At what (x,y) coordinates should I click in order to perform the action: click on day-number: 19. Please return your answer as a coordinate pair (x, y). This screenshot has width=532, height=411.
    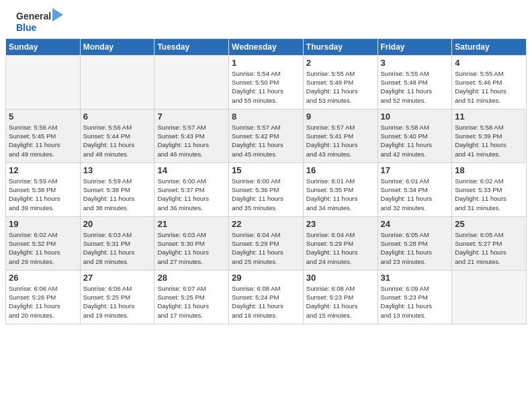
    Looking at the image, I should click on (43, 224).